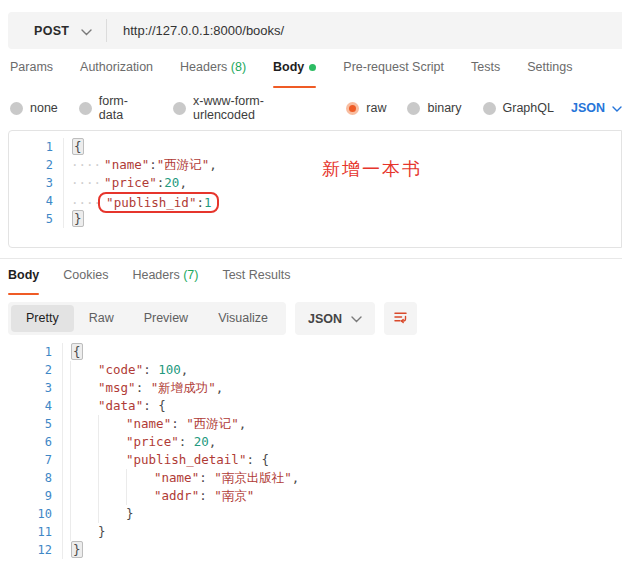 This screenshot has width=622, height=561. Describe the element at coordinates (325, 319) in the screenshot. I see `response-language-label: JSON` at that location.